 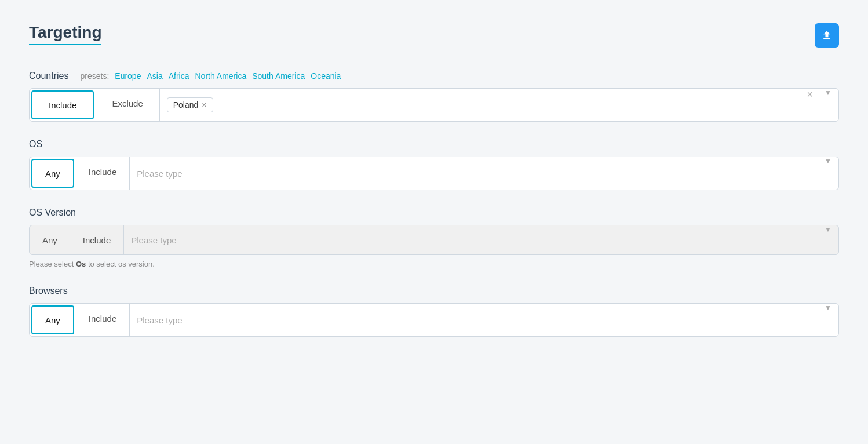 What do you see at coordinates (103, 172) in the screenshot?
I see `os-include-button: Include` at bounding box center [103, 172].